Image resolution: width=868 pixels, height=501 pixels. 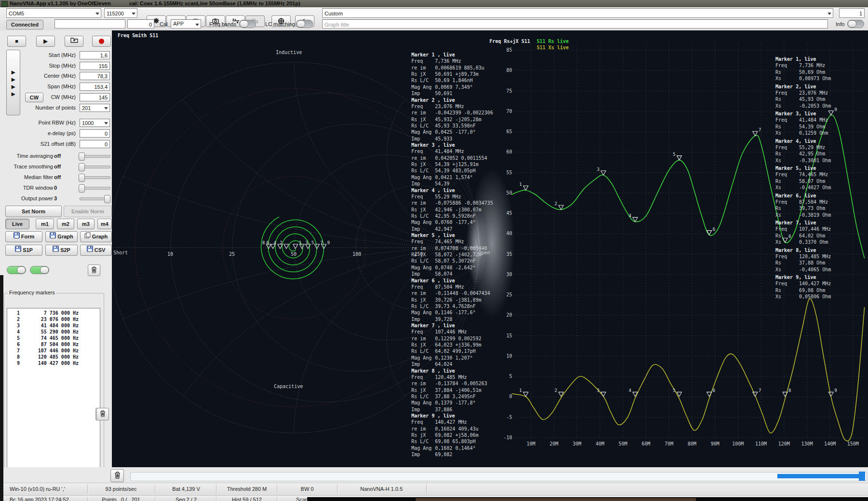 What do you see at coordinates (82, 178) in the screenshot?
I see `slider-handle-median-filter` at bounding box center [82, 178].